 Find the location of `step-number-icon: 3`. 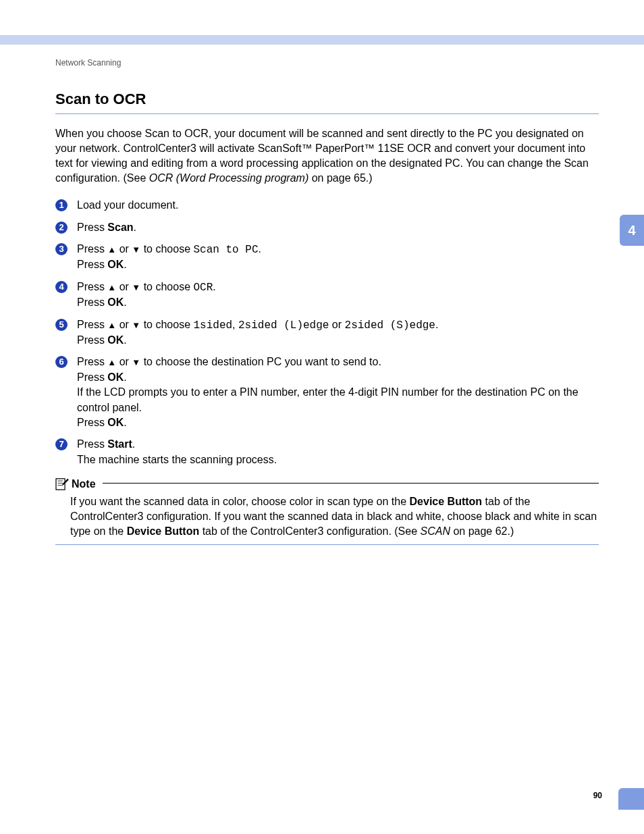

step-number-icon: 3 is located at coordinates (61, 249).